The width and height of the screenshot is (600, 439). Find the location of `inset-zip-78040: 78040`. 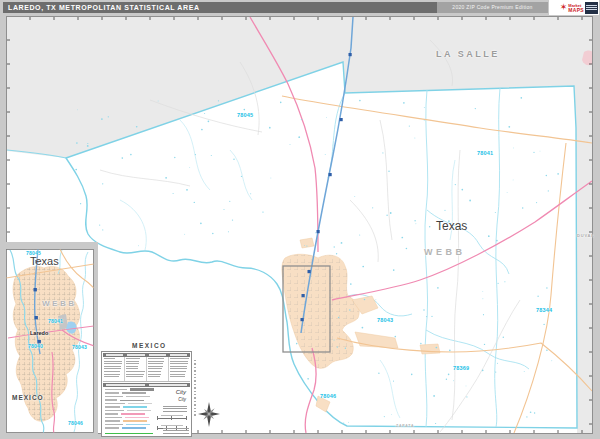

inset-zip-78040: 78040 is located at coordinates (36, 346).